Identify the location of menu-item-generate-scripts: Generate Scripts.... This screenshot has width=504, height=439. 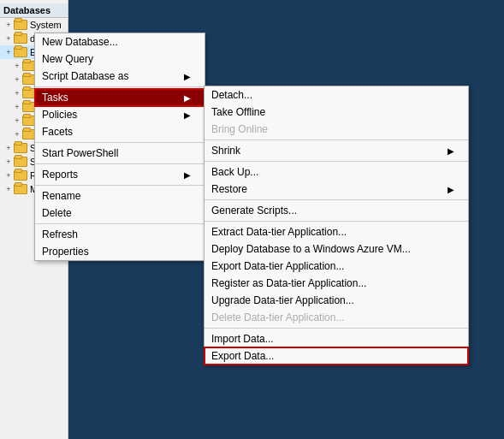
(336, 211).